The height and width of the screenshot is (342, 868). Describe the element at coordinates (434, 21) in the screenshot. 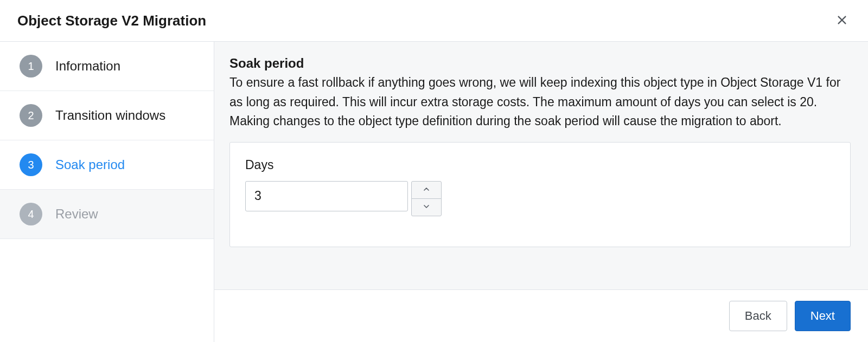

I see `dialog-header: Object Storage V2 Migration` at that location.